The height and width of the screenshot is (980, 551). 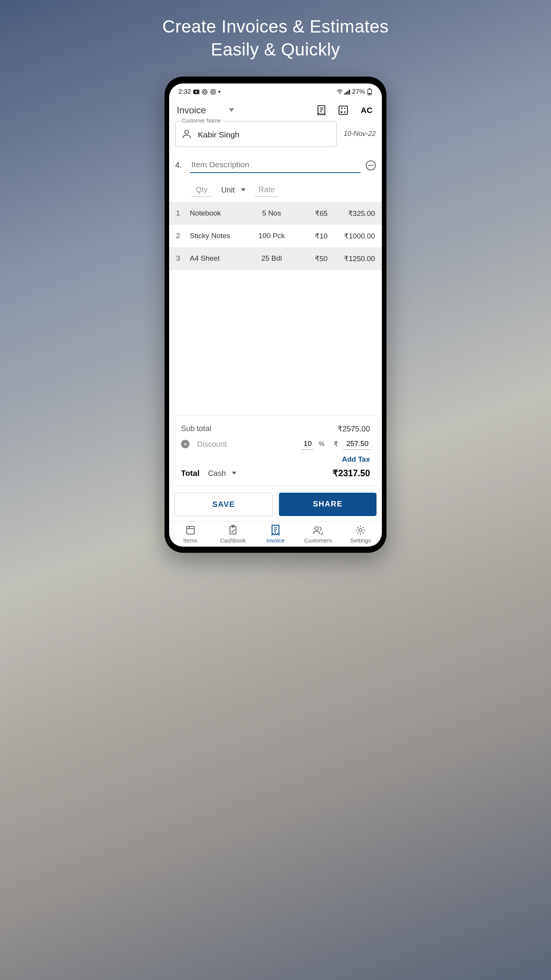 I want to click on nav-cashbook-label: Cashbook, so click(x=233, y=541).